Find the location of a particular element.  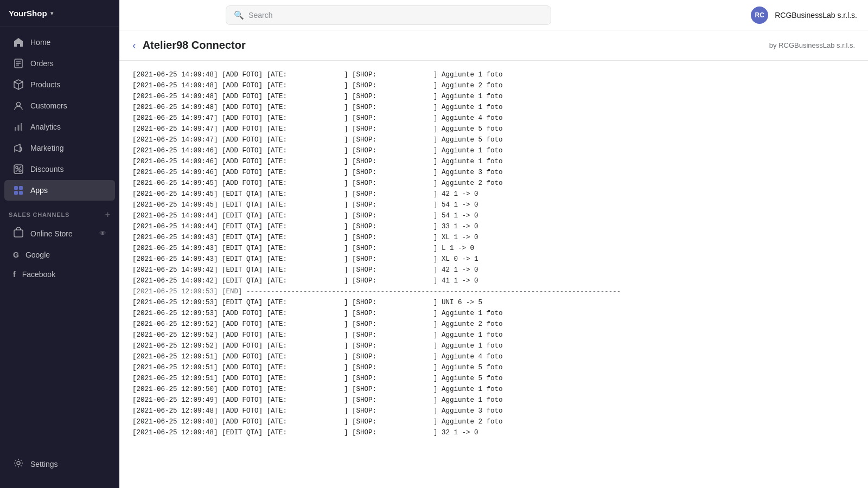

search-bar: 🔍 is located at coordinates (388, 15).